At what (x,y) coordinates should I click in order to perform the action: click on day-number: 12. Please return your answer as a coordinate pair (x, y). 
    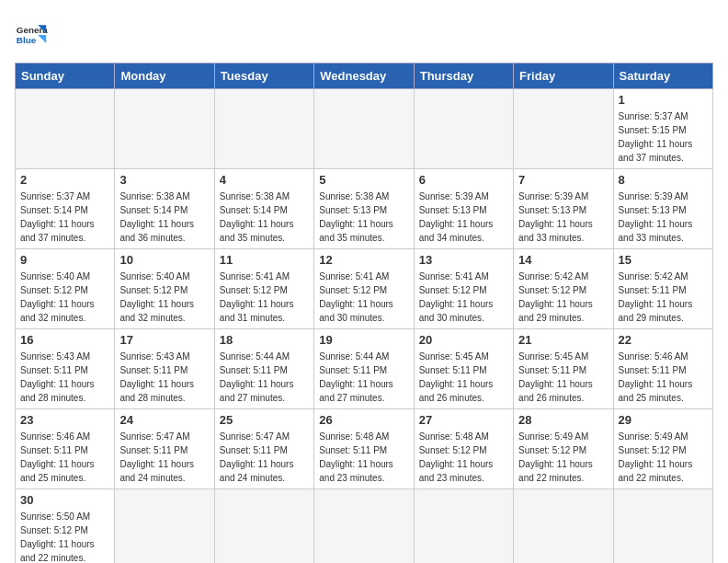
    Looking at the image, I should click on (364, 259).